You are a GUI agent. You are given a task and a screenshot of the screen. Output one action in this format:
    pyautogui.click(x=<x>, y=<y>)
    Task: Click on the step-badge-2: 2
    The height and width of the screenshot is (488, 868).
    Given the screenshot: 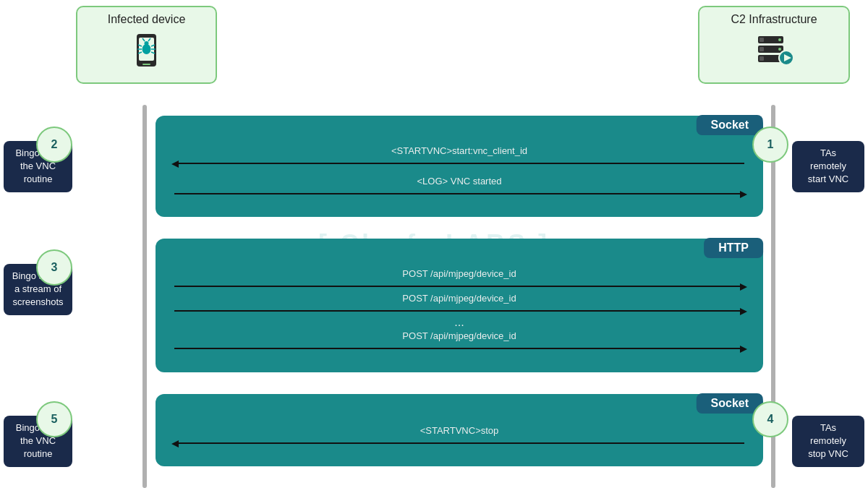 What is the action you would take?
    pyautogui.click(x=54, y=145)
    